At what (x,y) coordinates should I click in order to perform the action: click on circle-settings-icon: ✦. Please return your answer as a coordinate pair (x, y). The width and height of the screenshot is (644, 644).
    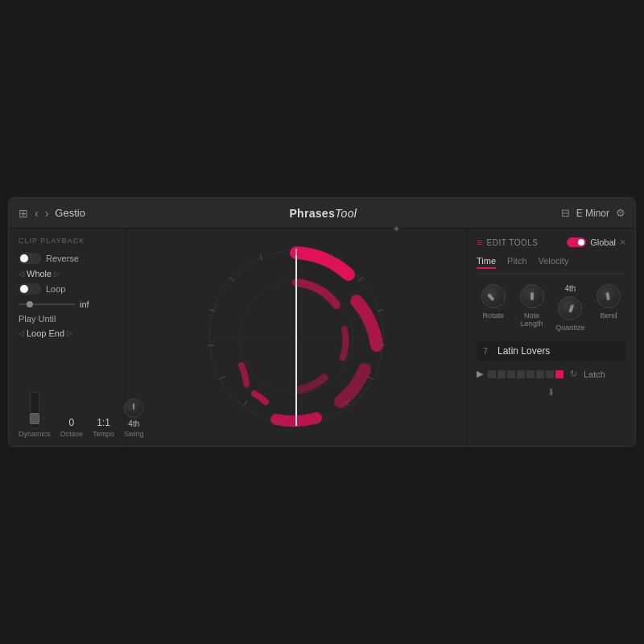
    Looking at the image, I should click on (396, 229).